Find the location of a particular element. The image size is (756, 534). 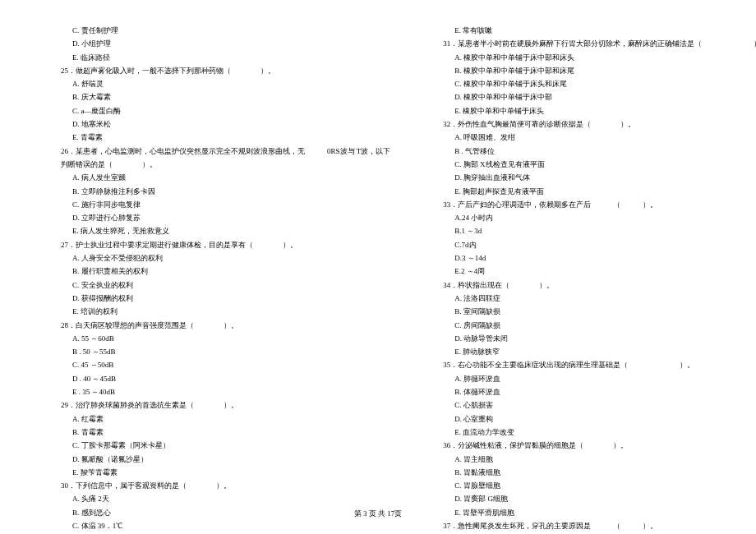

question-stem: 29．治疗肺炎球菌肺炎的首选抗生素是（ ）。 is located at coordinates (220, 406).